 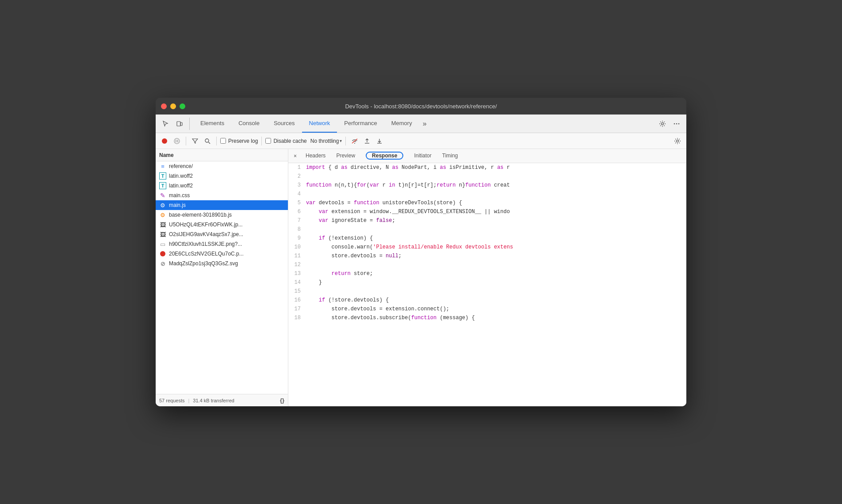 I want to click on list-item: ≡ reference/, so click(x=222, y=166).